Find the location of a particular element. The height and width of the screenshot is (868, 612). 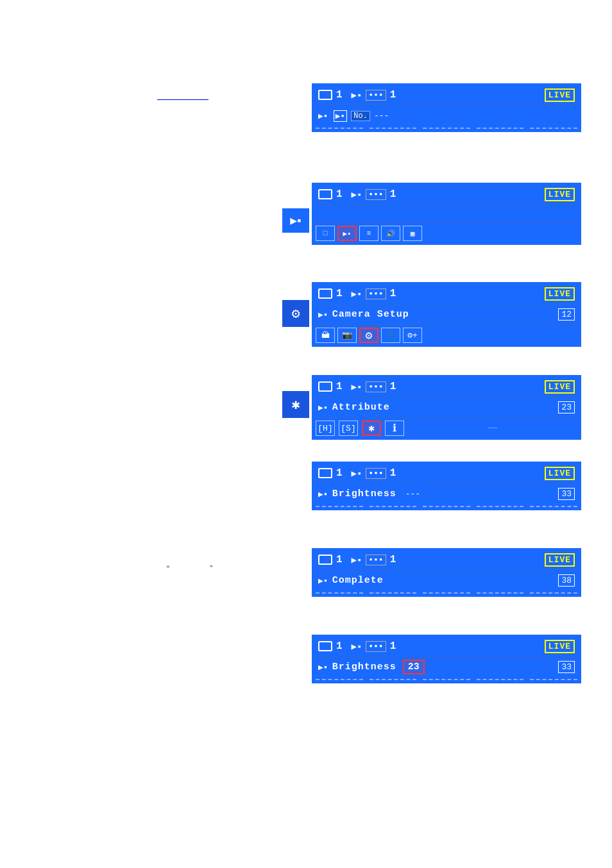

icon-settings2: ⚙+ is located at coordinates (412, 335).